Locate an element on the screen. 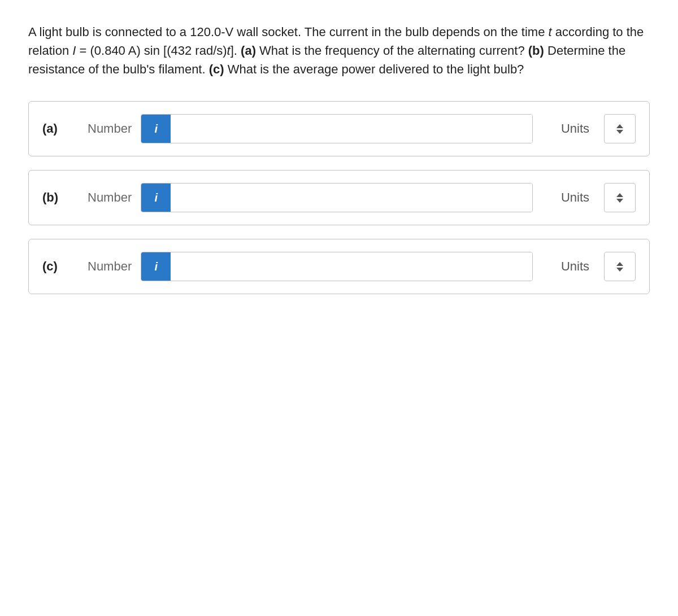 Image resolution: width=678 pixels, height=616 pixels. info-button-b: i is located at coordinates (156, 198).